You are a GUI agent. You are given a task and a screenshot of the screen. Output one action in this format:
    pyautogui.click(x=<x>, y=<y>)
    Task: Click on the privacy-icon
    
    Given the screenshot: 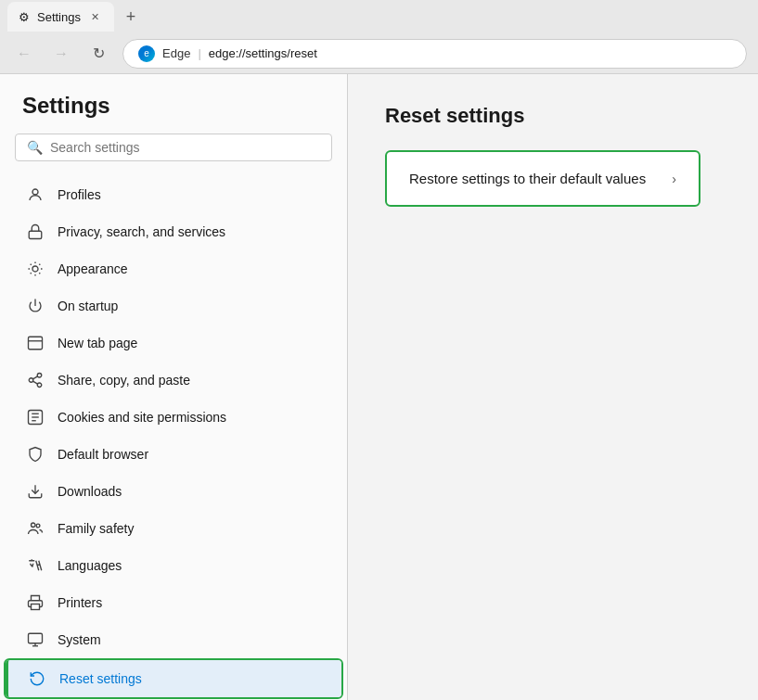 What is the action you would take?
    pyautogui.click(x=35, y=232)
    